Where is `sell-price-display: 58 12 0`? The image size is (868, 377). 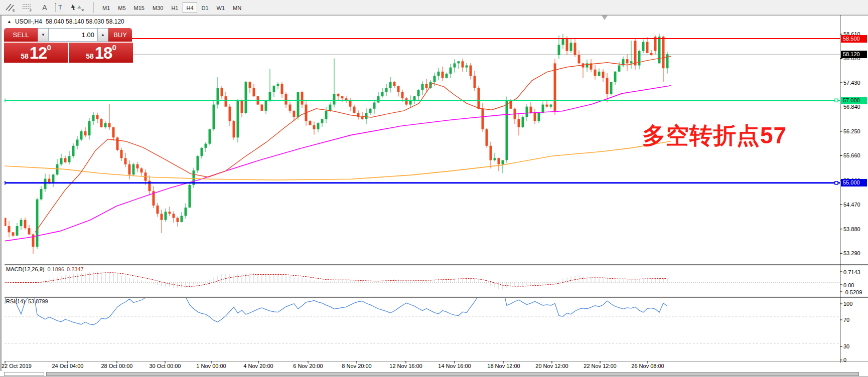
sell-price-display: 58 12 0 is located at coordinates (36, 53).